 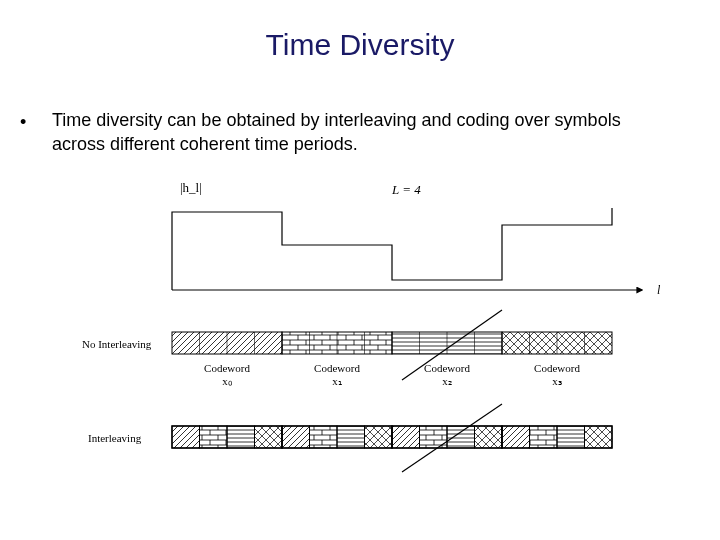 I want to click on svg-text: x₁, so click(x=337, y=381).